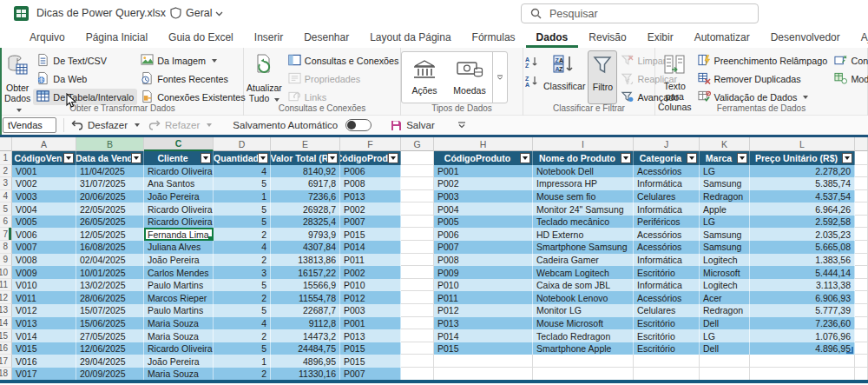  Describe the element at coordinates (583, 349) in the screenshot. I see `cell-i16: Smartphone Apple` at that location.